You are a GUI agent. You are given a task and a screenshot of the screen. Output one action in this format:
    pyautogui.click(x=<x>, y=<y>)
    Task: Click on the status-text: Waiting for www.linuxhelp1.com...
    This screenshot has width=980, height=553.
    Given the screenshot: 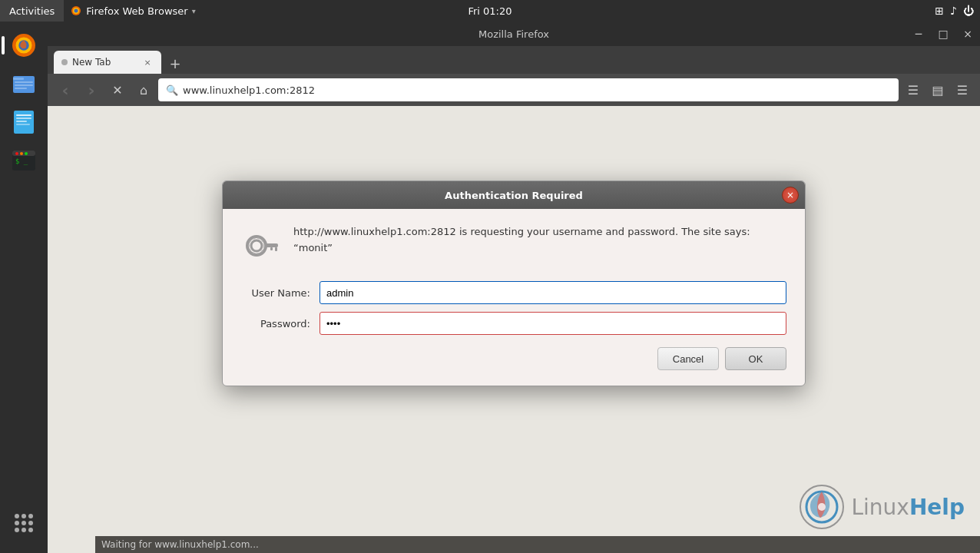 What is the action you would take?
    pyautogui.click(x=180, y=545)
    